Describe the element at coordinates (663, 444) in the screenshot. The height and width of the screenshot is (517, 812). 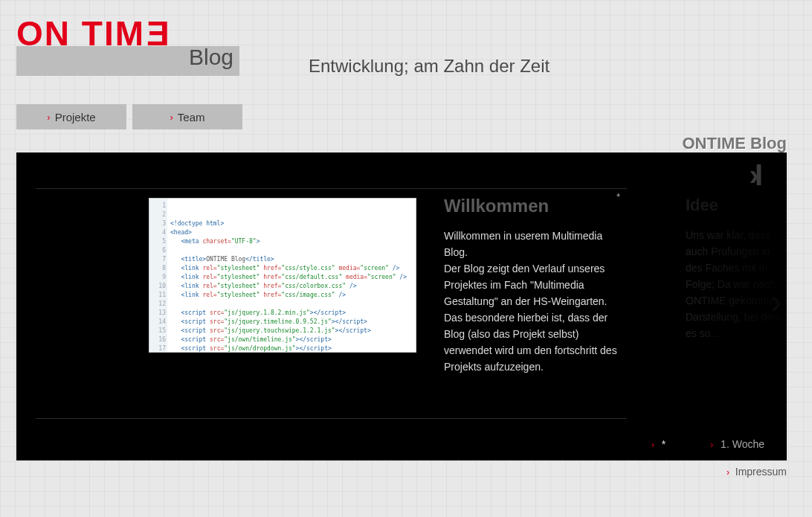
I see `timeline-label-0: *` at that location.